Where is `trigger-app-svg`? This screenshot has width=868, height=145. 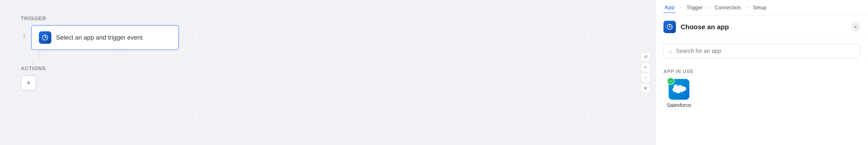 trigger-app-svg is located at coordinates (45, 38).